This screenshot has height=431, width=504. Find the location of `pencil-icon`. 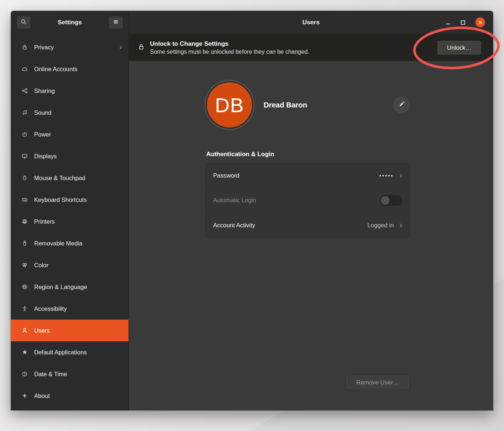

pencil-icon is located at coordinates (402, 105).